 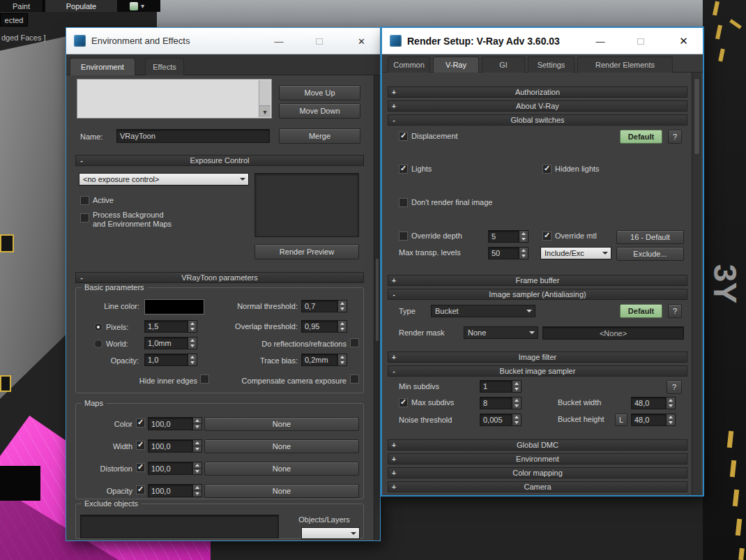 I want to click on map-opacity-none-button: None, so click(x=282, y=491).